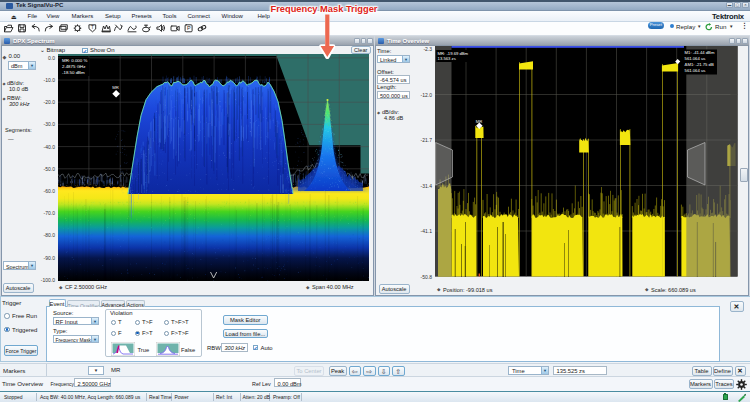 The image size is (750, 402). What do you see at coordinates (700, 64) in the screenshot?
I see `svg-text: ΔM1: -21.75 dB` at bounding box center [700, 64].